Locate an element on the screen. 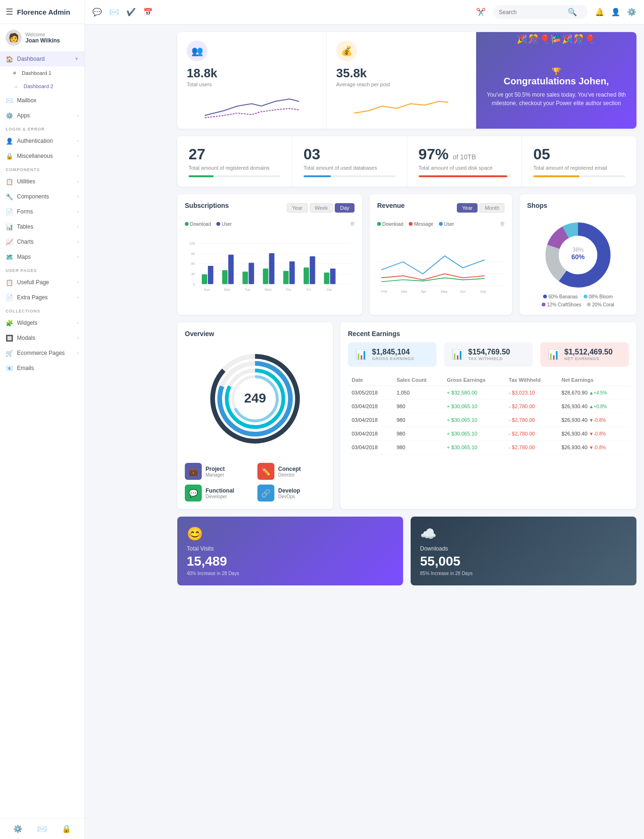 This screenshot has width=644, height=839. sidebar-item-usefull: 📋 Usefull Page › is located at coordinates (42, 282).